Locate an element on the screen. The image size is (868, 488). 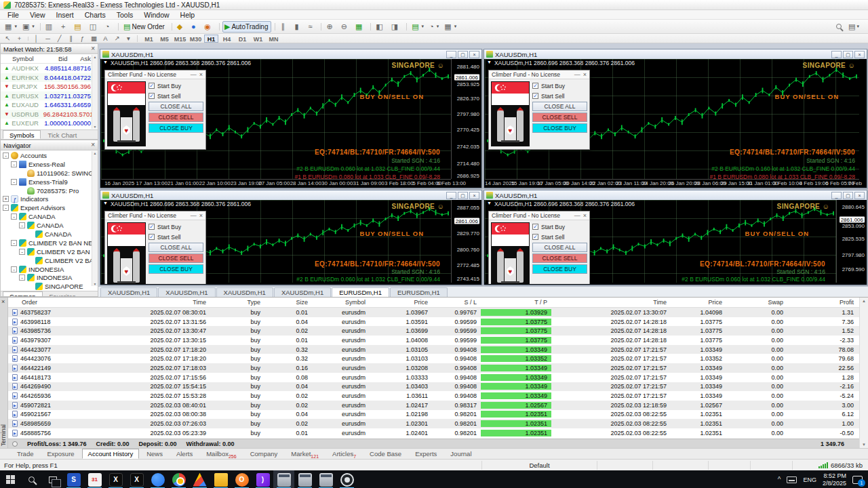
history-row: 463998118 2025.02.07 13:31:56 buy 0.04 e… is located at coordinates (434, 322).